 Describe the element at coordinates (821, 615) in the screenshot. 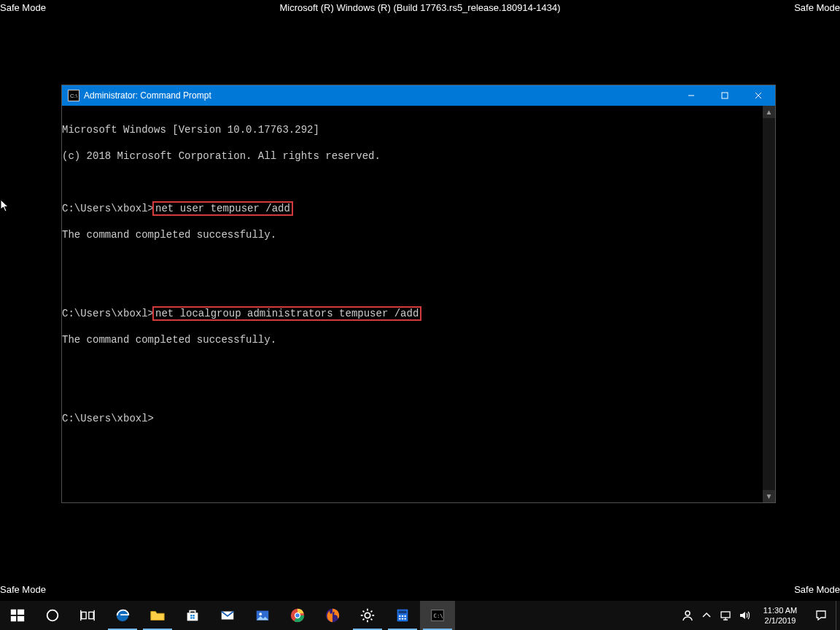

I see `notification-icon` at that location.